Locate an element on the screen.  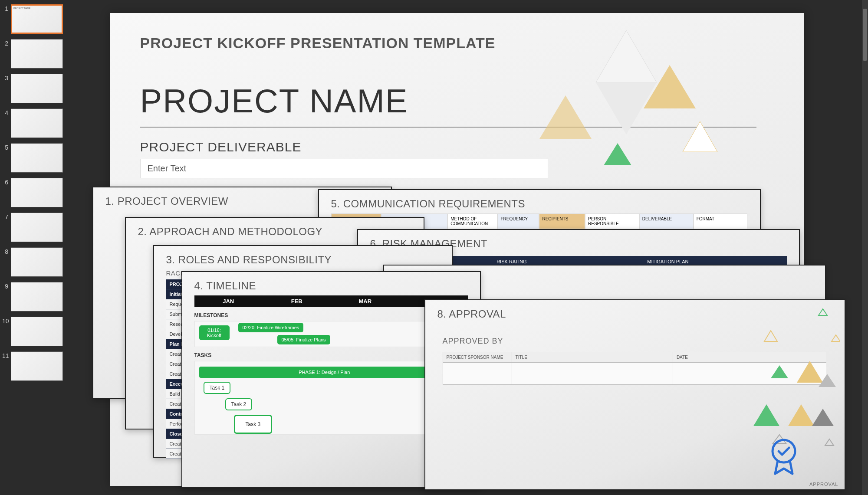
col-header: PERSON RESPONSIBLE is located at coordinates (612, 221).